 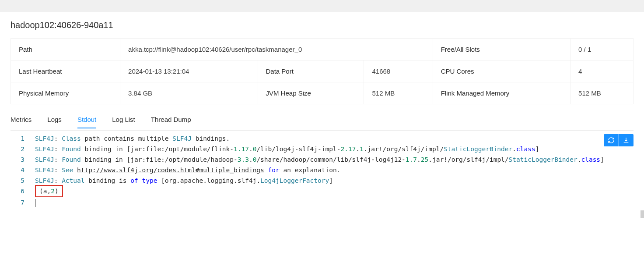 What do you see at coordinates (611, 140) in the screenshot?
I see `refresh-icon` at bounding box center [611, 140].